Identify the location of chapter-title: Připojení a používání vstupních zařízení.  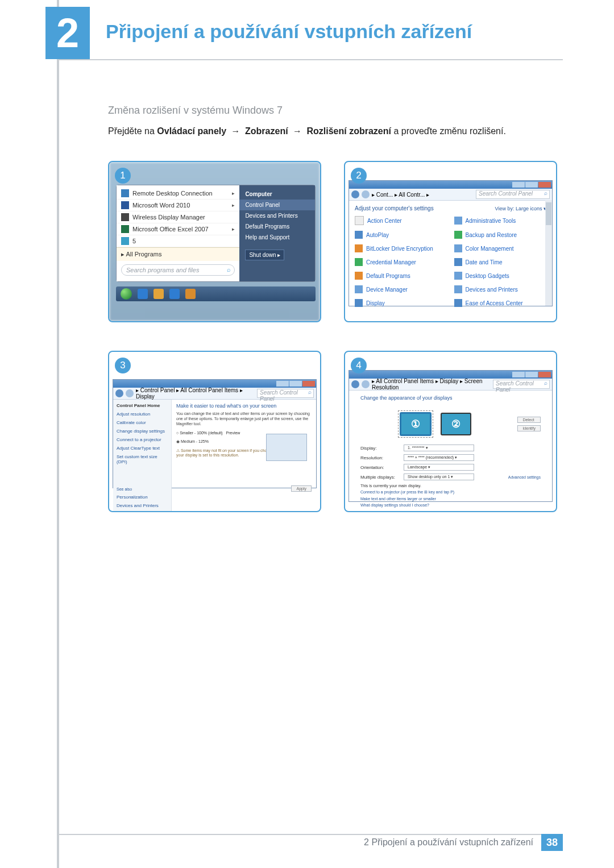
(281, 25).